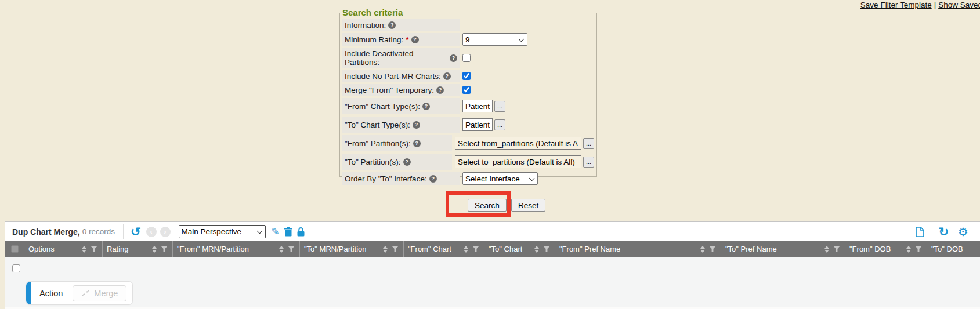 This screenshot has height=309, width=980. What do you see at coordinates (123, 232) in the screenshot?
I see `toolbar-divider` at bounding box center [123, 232].